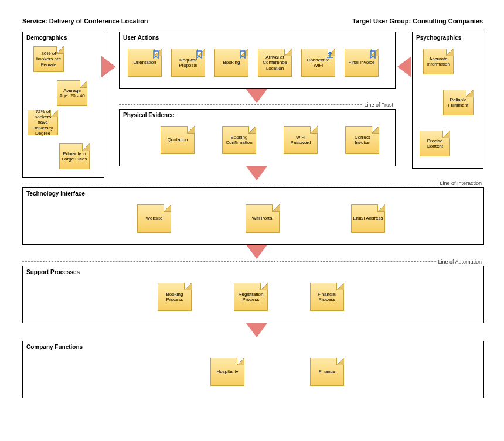 This screenshot has width=504, height=441. I want to click on note-label: Orientation, so click(144, 62).